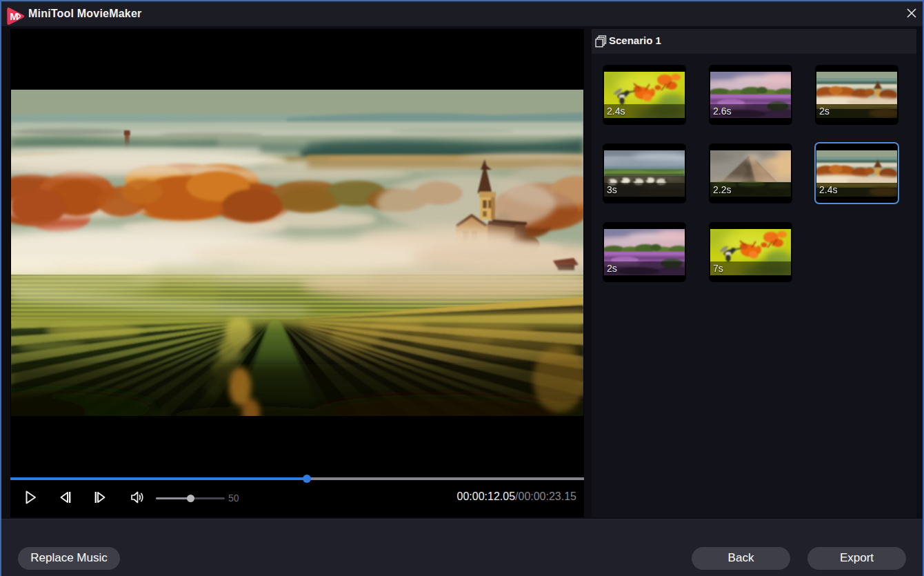  Describe the element at coordinates (14, 17) in the screenshot. I see `svg-text: M` at that location.